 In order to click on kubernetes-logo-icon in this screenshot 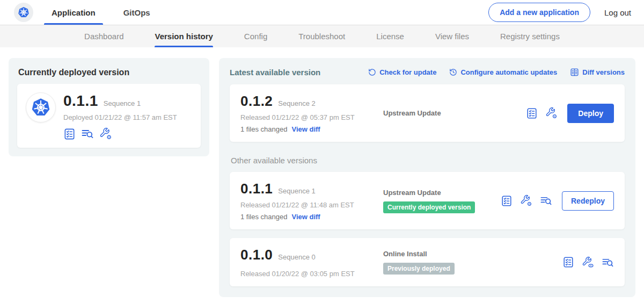, I will do `click(24, 12)`.